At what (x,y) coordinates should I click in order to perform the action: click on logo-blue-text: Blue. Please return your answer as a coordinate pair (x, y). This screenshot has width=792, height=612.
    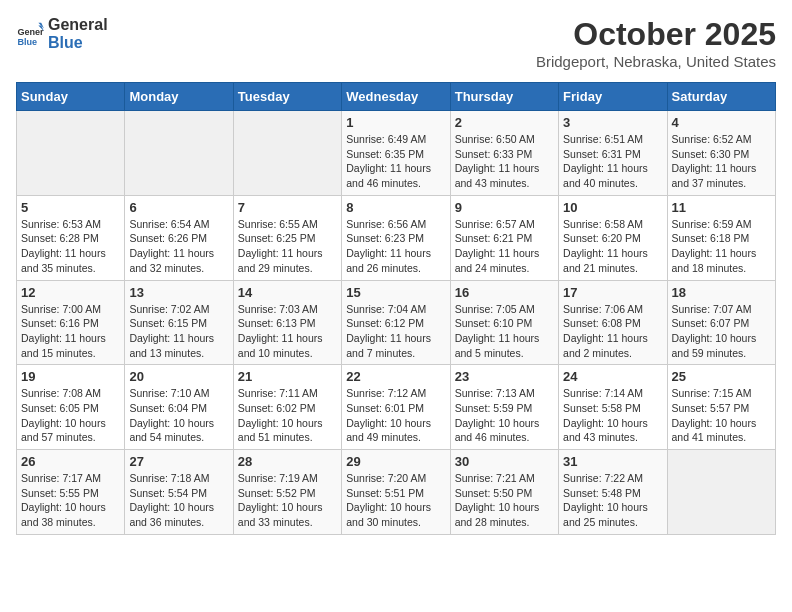
    Looking at the image, I should click on (78, 43).